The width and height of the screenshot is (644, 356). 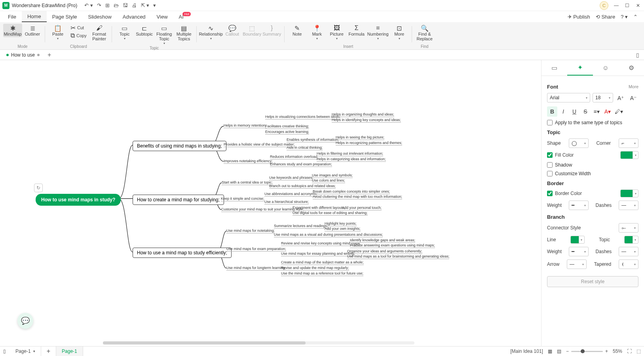 I want to click on mindmap-leaf: Use mind maps for notetaking;, so click(x=251, y=231).